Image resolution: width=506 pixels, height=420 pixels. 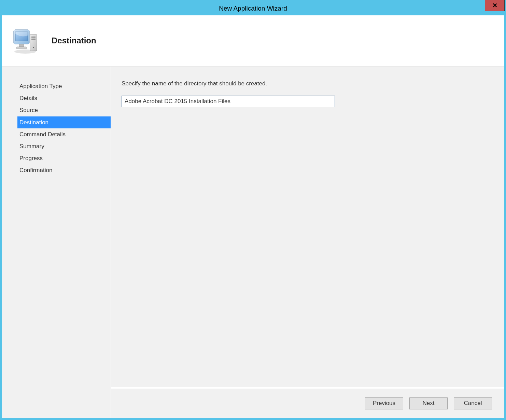 What do you see at coordinates (74, 41) in the screenshot?
I see `page-title: Destination` at bounding box center [74, 41].